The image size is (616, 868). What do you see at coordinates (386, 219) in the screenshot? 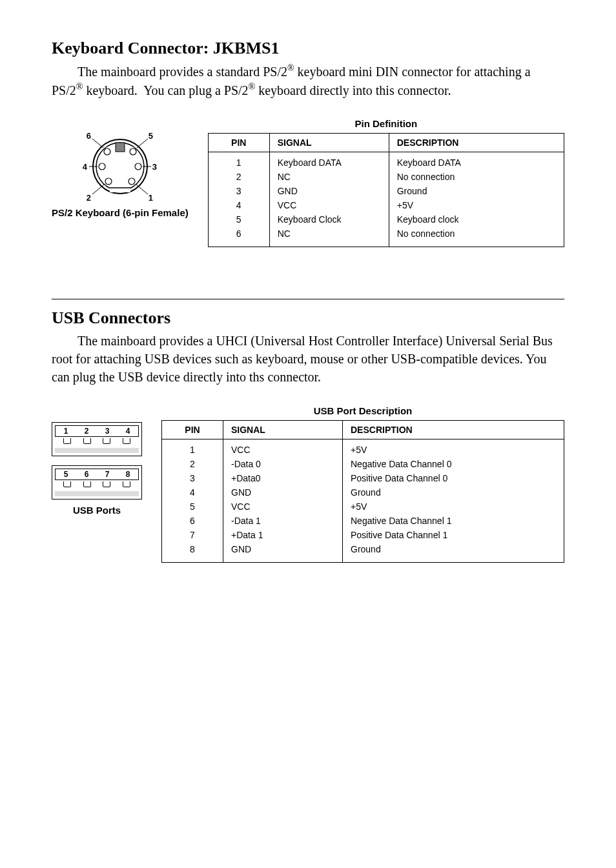
I see `table-row: 5 Keyboard Clock Keyboard clock` at bounding box center [386, 219].